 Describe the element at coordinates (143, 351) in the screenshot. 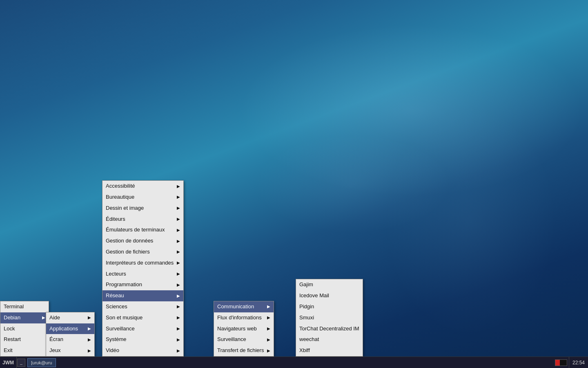

I see `menu-item-video: Vidéo ▶` at that location.